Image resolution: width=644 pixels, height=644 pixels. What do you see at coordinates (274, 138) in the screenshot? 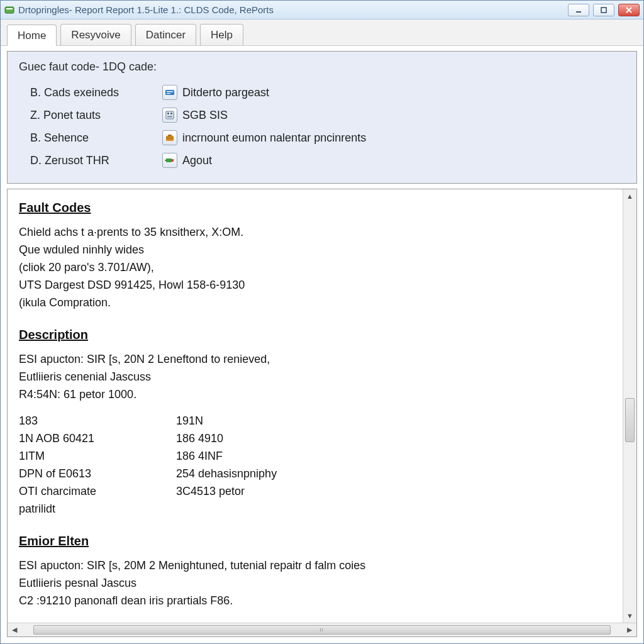
I see `action-link: incrnount eumon nalentar pncinrents` at bounding box center [274, 138].